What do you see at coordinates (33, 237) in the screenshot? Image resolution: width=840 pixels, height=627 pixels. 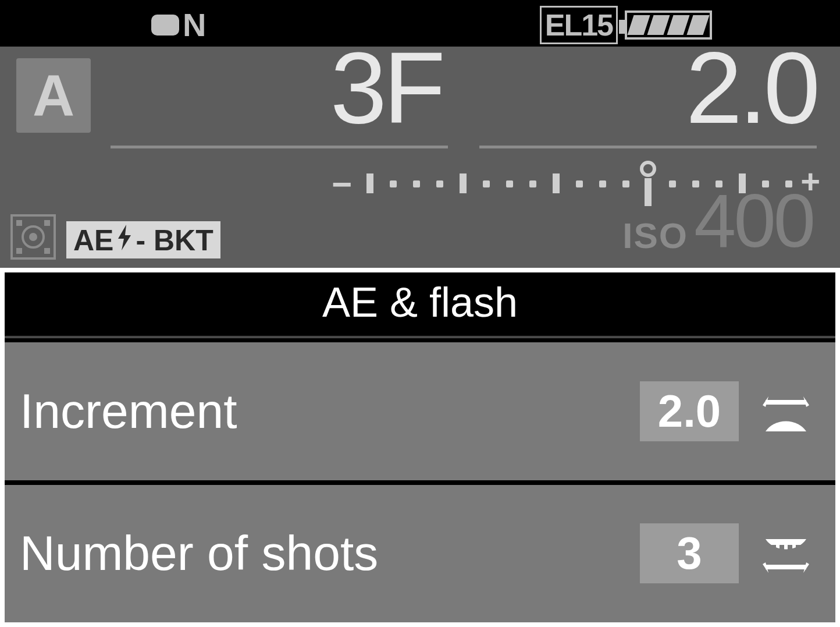 I see `metering-mode-icon` at bounding box center [33, 237].